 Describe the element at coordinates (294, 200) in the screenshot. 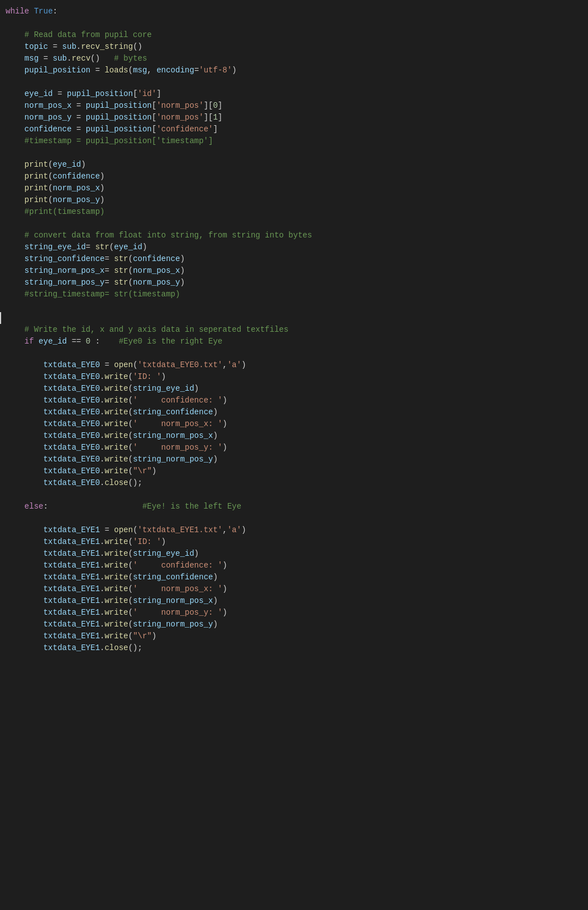

I see `code-line: print(norm_pos_y)` at that location.